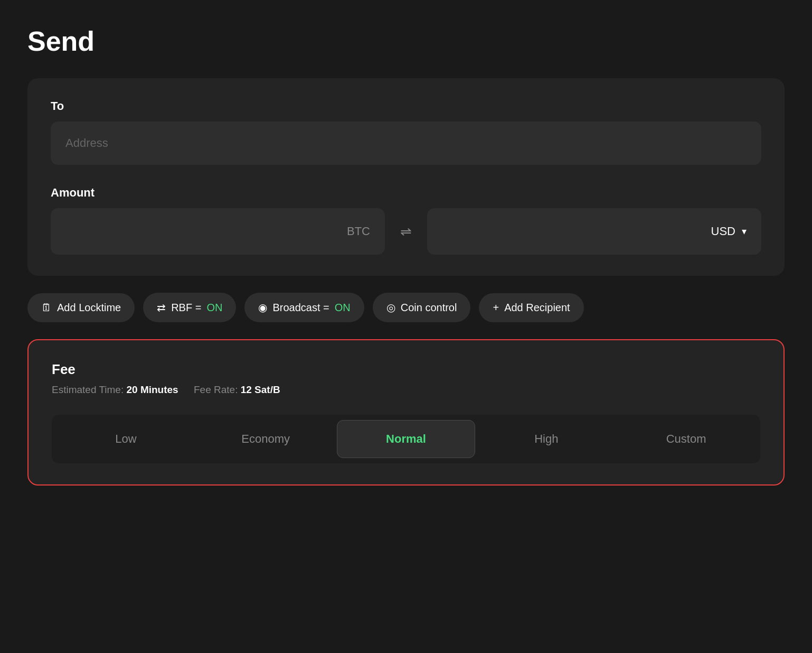 This screenshot has height=653, width=812. What do you see at coordinates (406, 307) in the screenshot?
I see `toolbar: 🗓 Add Locktime ⇄ RBF = ON ◉ Broadcast = …` at bounding box center [406, 307].